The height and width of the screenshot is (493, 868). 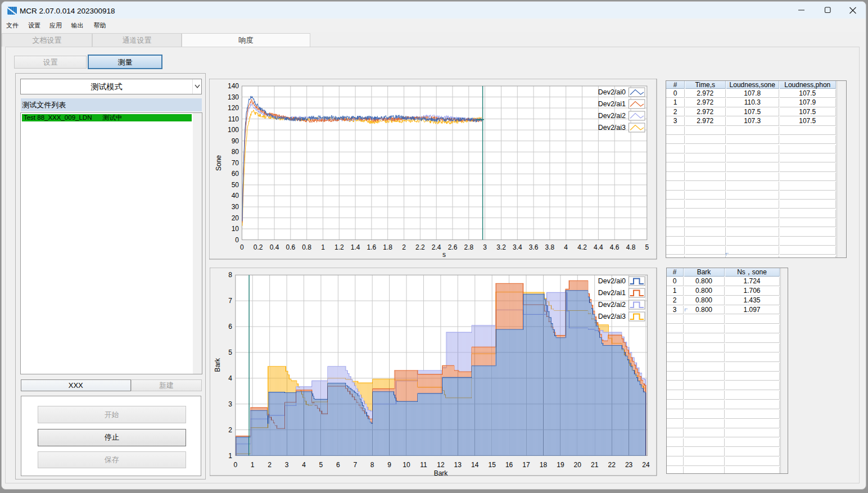 What do you see at coordinates (544, 464) in the screenshot?
I see `svg-text: 18` at bounding box center [544, 464].